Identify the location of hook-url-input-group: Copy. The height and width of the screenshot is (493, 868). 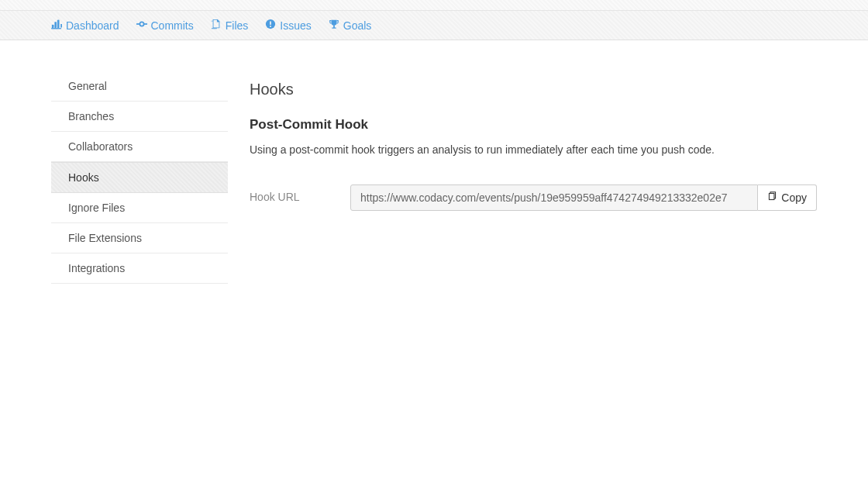
(584, 198).